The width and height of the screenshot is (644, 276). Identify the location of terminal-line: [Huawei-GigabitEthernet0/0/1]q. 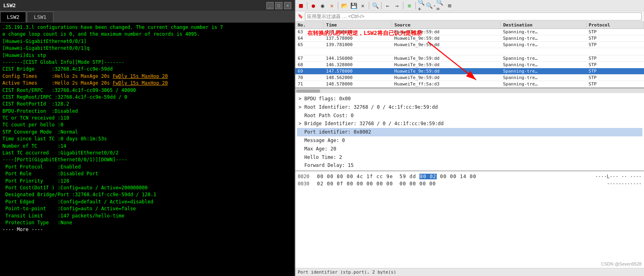
(147, 48).